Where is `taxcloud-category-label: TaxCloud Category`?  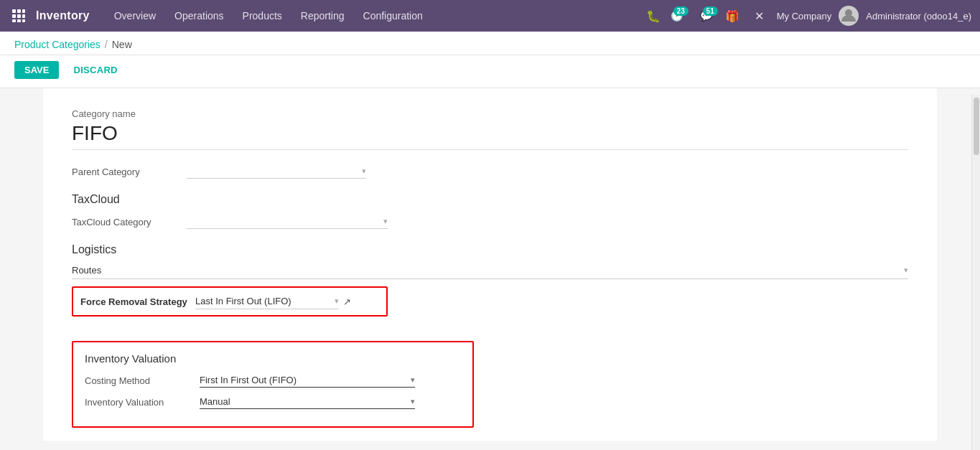 taxcloud-category-label: TaxCloud Category is located at coordinates (129, 222).